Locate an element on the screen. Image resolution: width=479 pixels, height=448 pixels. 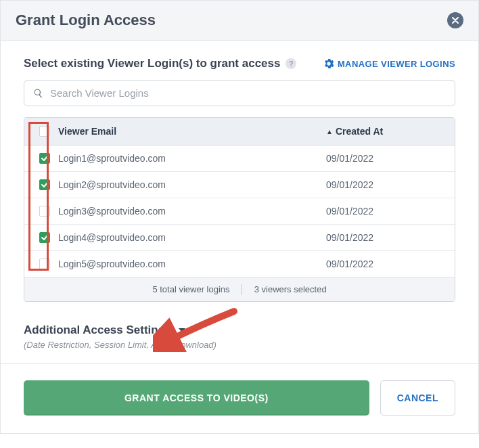
row-email: Login1@sproutvideo.com is located at coordinates (192, 158).